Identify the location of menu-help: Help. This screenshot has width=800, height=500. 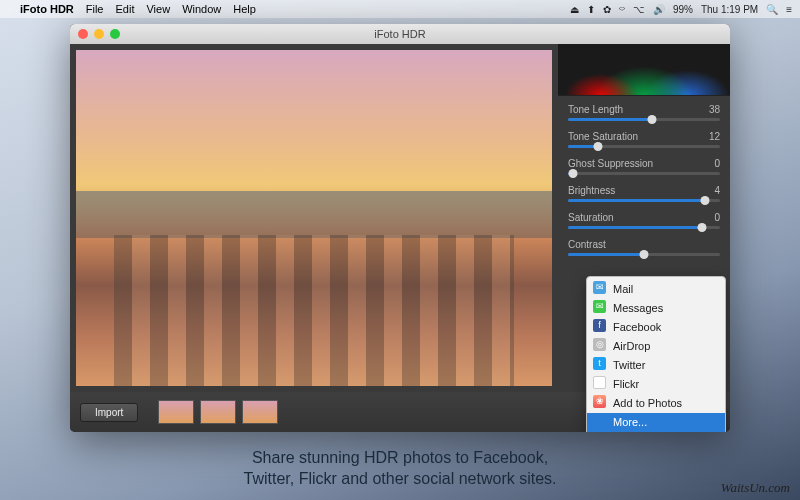
(244, 9).